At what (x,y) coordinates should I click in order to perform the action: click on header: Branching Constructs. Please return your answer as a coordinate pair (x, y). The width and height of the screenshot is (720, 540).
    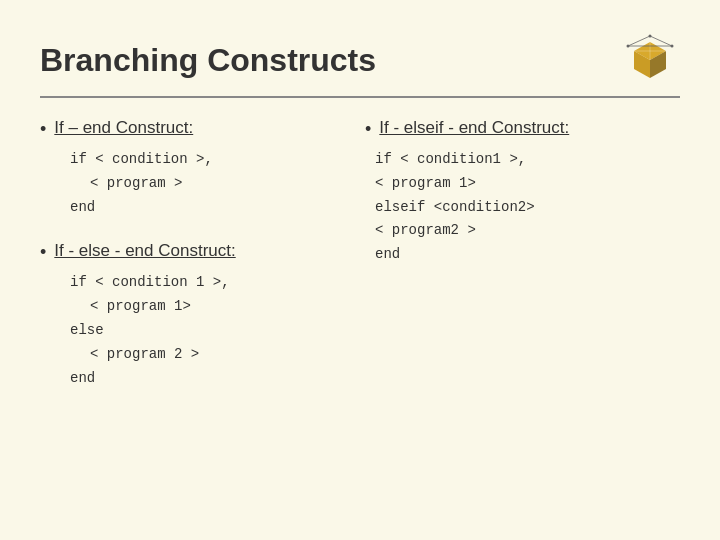
    Looking at the image, I should click on (360, 60).